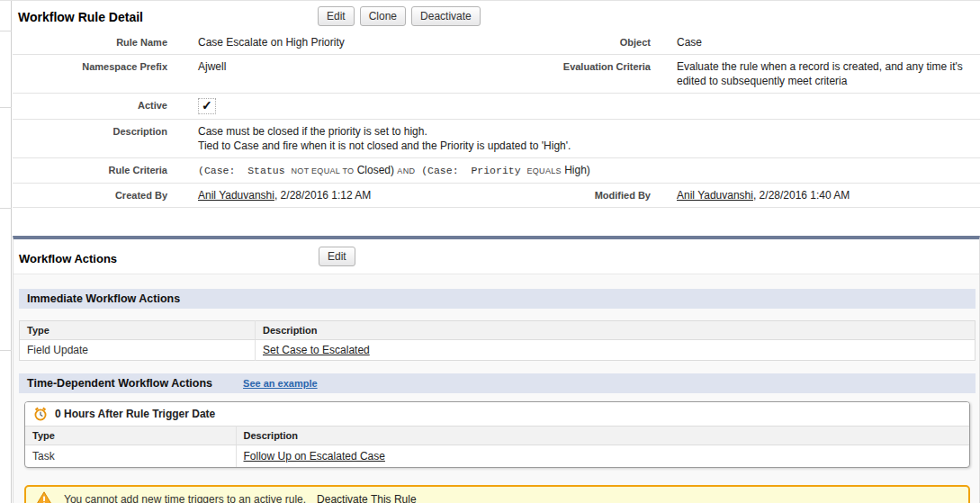  Describe the element at coordinates (587, 194) in the screenshot. I see `modified-by-label: Modified By` at that location.